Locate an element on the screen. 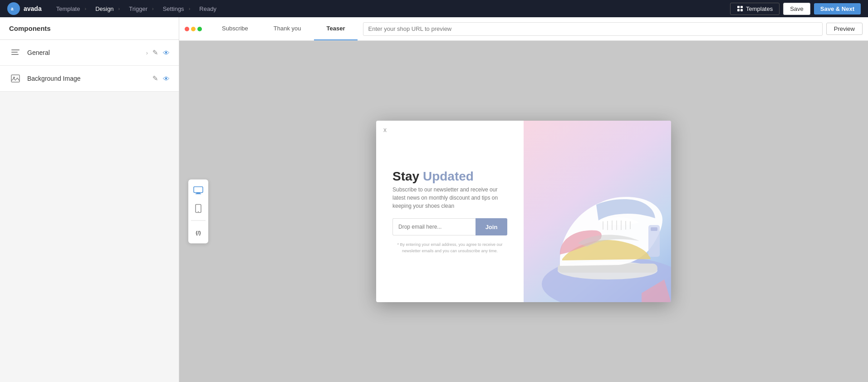 The image size is (868, 382). close-dot is located at coordinates (187, 29).